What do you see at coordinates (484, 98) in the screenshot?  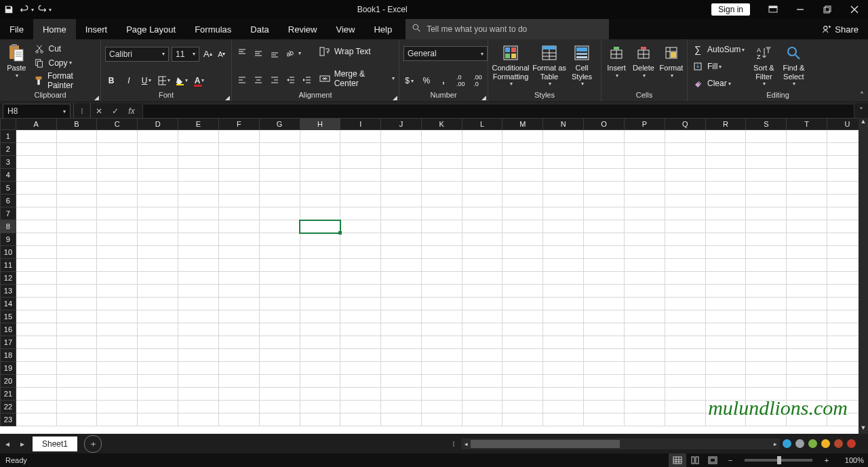 I see `number-launcher: ◢` at bounding box center [484, 98].